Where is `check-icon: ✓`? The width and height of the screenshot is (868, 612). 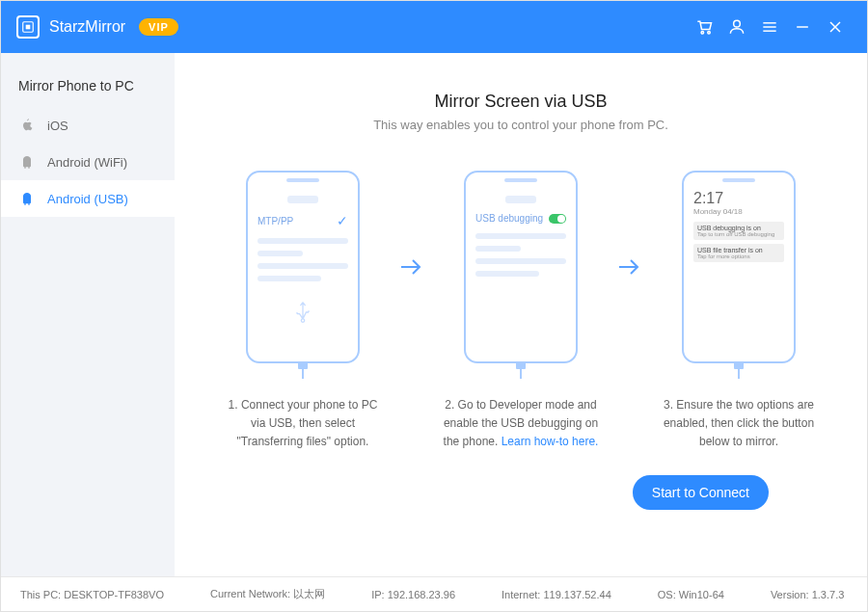
check-icon: ✓ is located at coordinates (342, 221).